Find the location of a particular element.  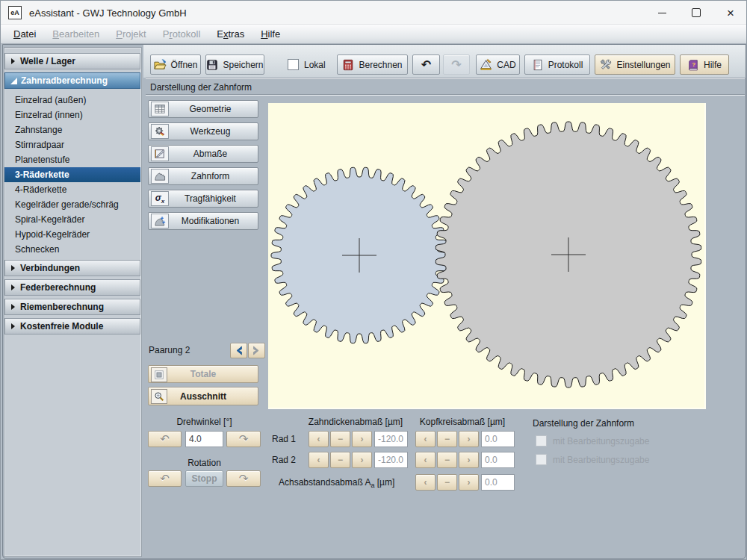

modifications-button: Modifikationen is located at coordinates (203, 221).